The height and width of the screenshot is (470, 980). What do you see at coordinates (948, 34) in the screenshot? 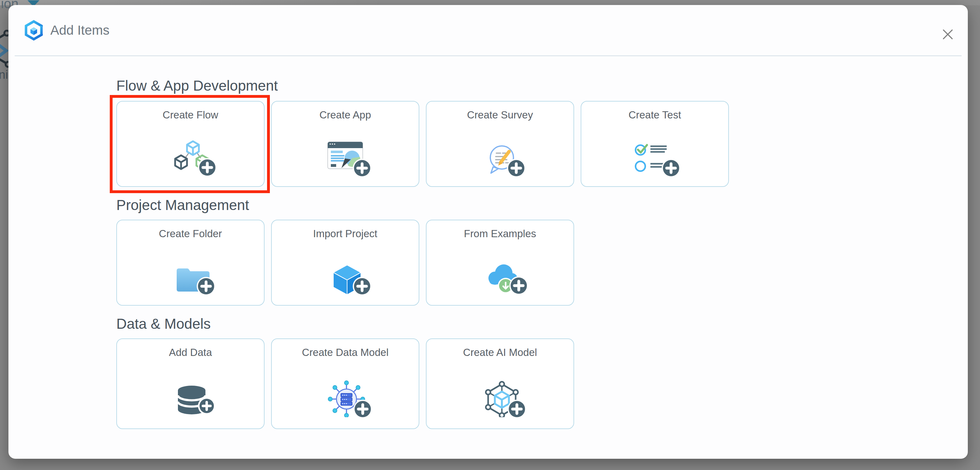
I see `close-icon` at bounding box center [948, 34].